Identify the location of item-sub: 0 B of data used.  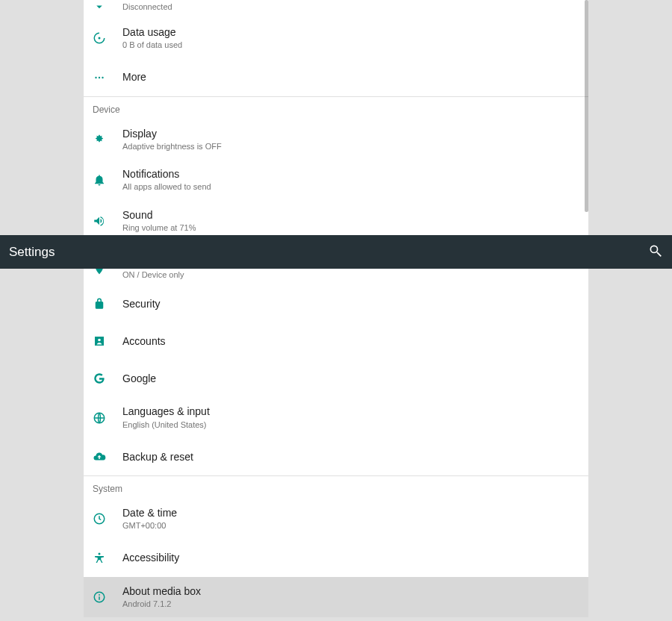
(152, 45).